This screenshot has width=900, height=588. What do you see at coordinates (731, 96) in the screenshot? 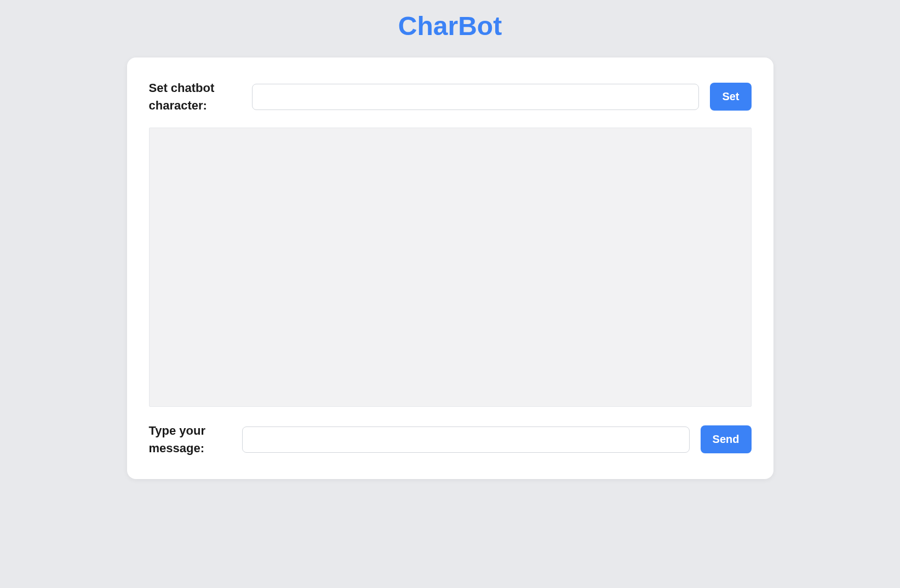
I see `set-button: Set` at bounding box center [731, 96].